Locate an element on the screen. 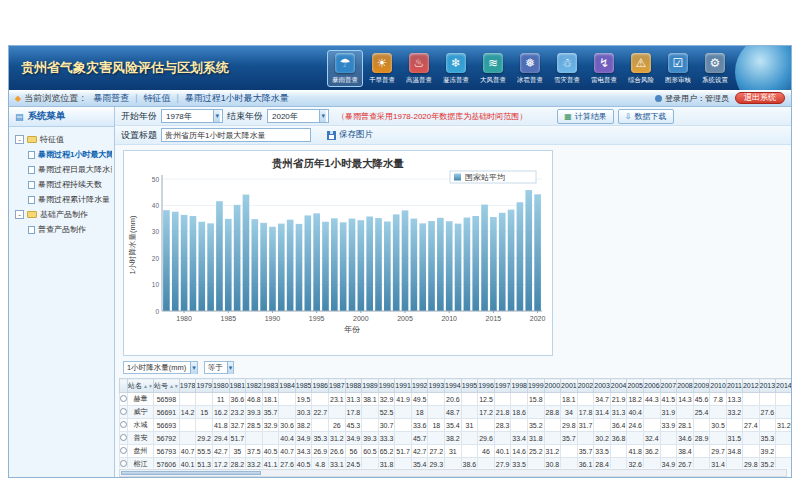  module-review: ☑图形审核 is located at coordinates (678, 68).